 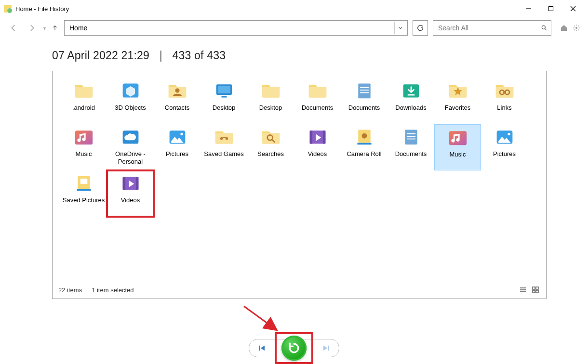 What do you see at coordinates (236, 28) in the screenshot?
I see `address-bar` at bounding box center [236, 28].